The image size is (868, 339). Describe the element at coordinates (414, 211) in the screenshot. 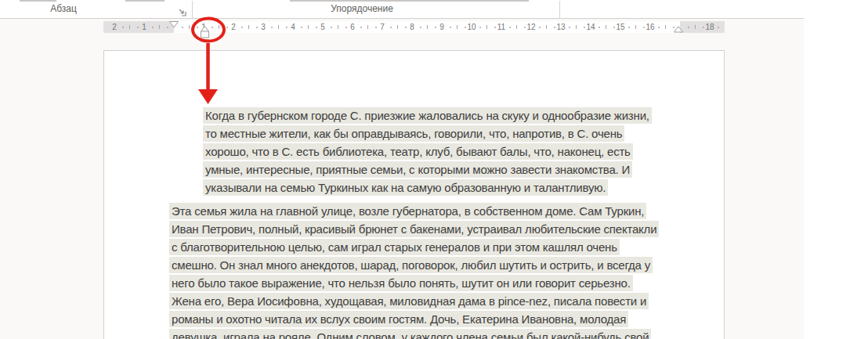

I see `text-line: Эта семья жила на главной улице, возле г…` at that location.